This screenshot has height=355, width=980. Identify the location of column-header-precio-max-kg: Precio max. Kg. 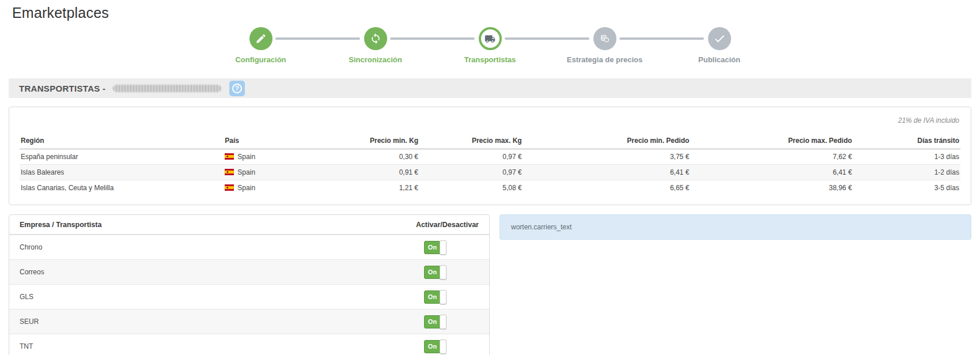
(471, 141).